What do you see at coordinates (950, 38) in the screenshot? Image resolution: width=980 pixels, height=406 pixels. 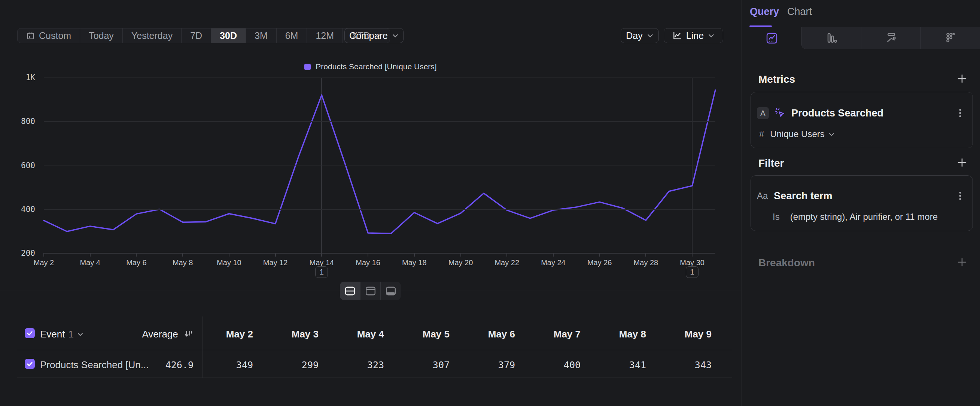 I see `dots-grid-icon` at bounding box center [950, 38].